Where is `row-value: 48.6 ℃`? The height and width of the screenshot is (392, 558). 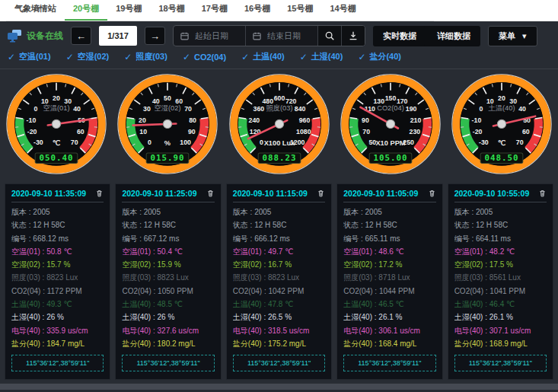
row-value: 48.6 ℃ is located at coordinates (391, 251).